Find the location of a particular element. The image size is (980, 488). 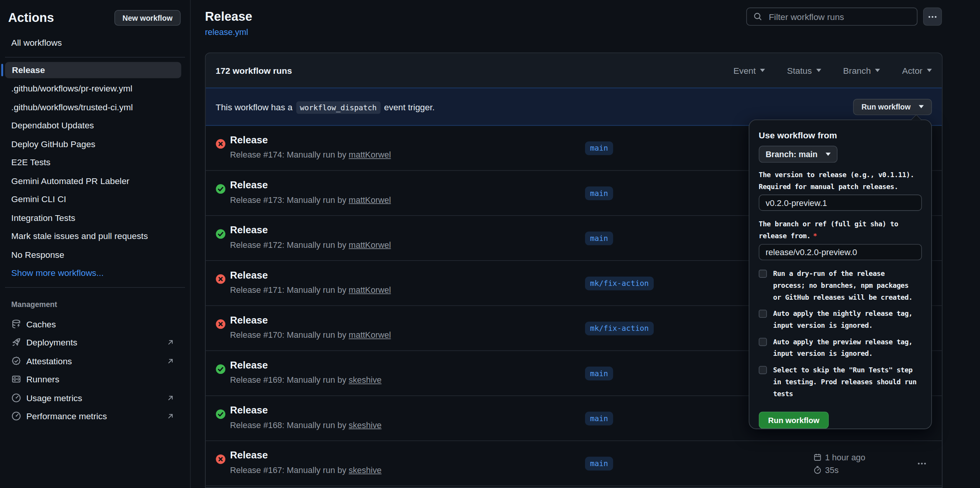

workflow-dispatch-code: workflow_dispatch is located at coordinates (338, 108).